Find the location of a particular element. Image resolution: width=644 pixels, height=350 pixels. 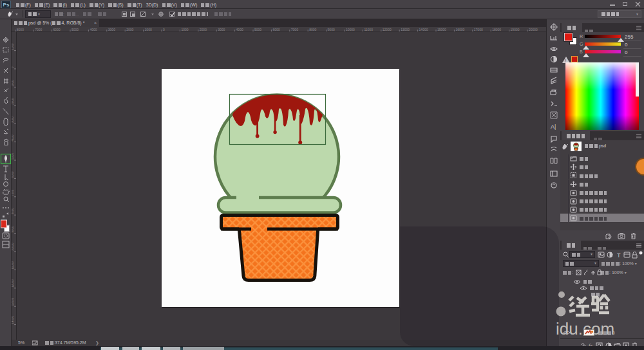

svg-text: T is located at coordinates (619, 255).